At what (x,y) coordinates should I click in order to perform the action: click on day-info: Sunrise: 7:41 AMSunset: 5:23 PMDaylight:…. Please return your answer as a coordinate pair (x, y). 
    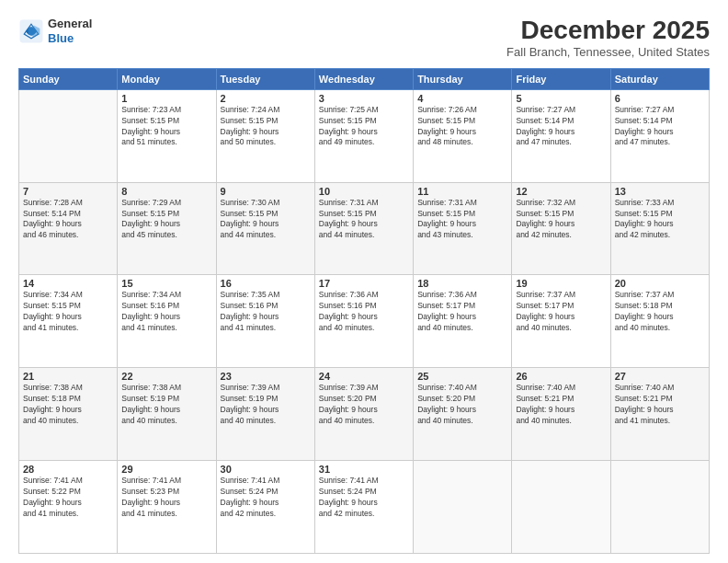
    Looking at the image, I should click on (166, 498).